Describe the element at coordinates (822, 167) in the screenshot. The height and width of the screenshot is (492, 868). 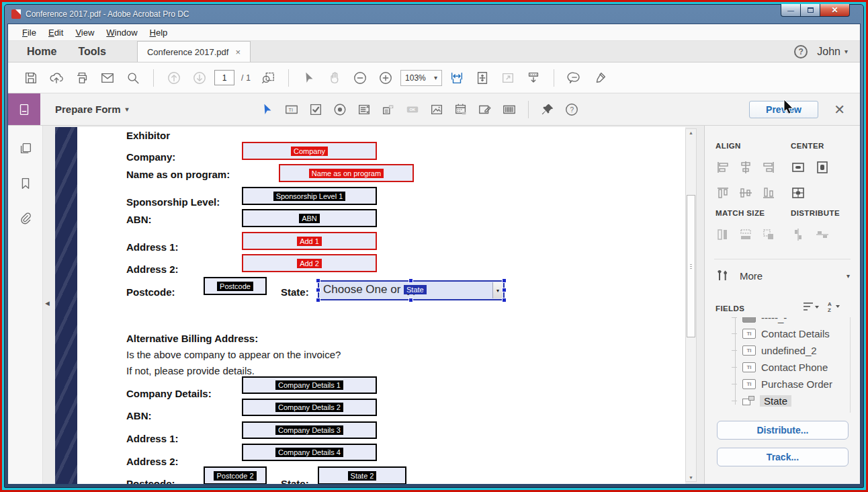
I see `center-vertically-button` at that location.